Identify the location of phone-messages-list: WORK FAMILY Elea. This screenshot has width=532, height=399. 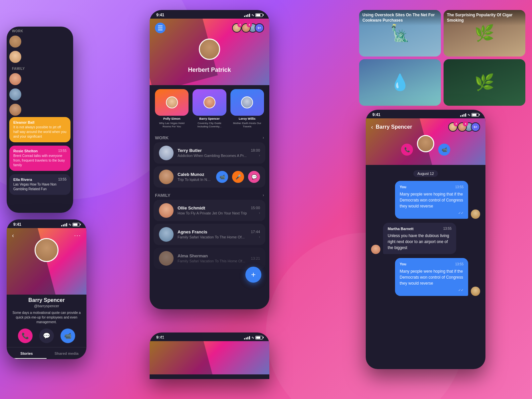
(40, 120).